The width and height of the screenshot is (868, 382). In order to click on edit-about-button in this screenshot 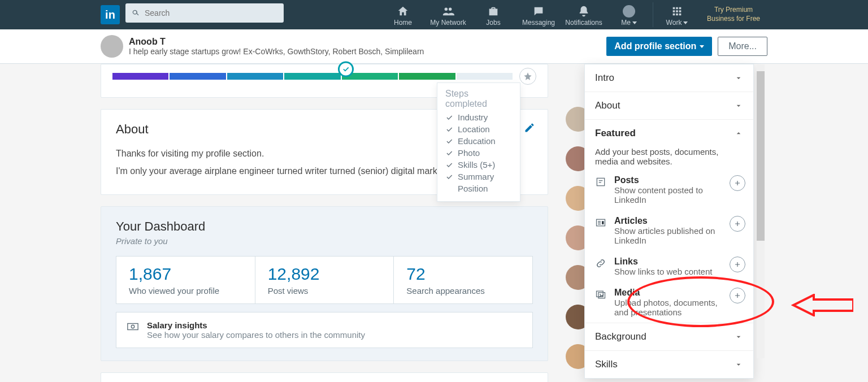, I will do `click(530, 129)`.